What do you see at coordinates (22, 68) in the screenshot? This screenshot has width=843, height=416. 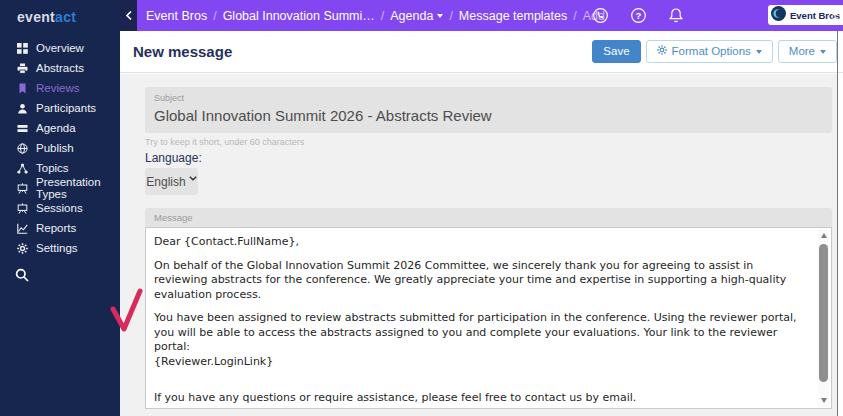 I see `printer-icon` at bounding box center [22, 68].